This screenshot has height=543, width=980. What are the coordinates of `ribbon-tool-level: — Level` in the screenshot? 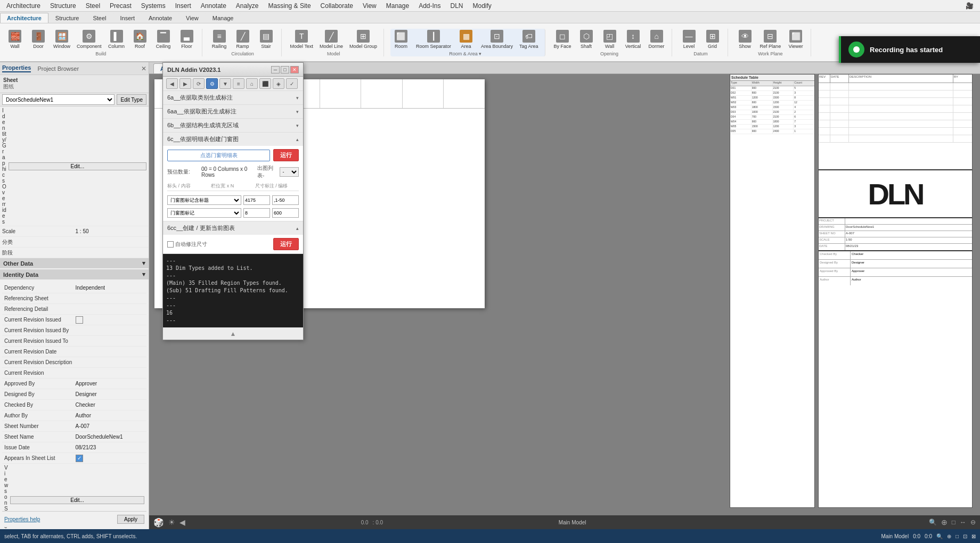 It's located at (689, 39).